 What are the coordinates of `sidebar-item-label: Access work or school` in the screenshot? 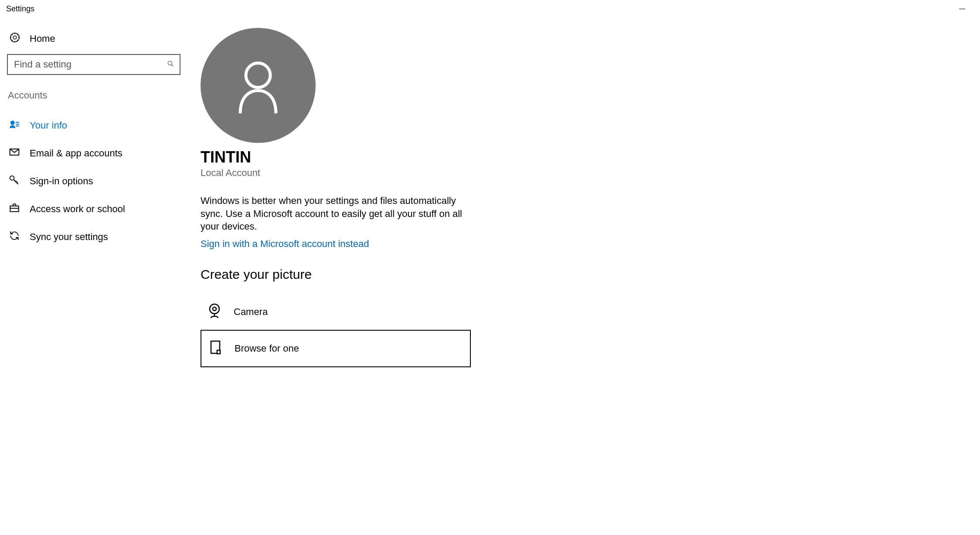 It's located at (78, 209).